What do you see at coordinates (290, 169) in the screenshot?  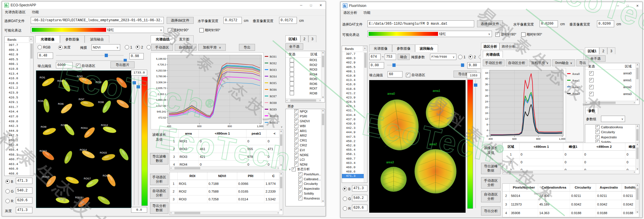 I see `expand-arrow-icon: ∨` at bounding box center [290, 169].